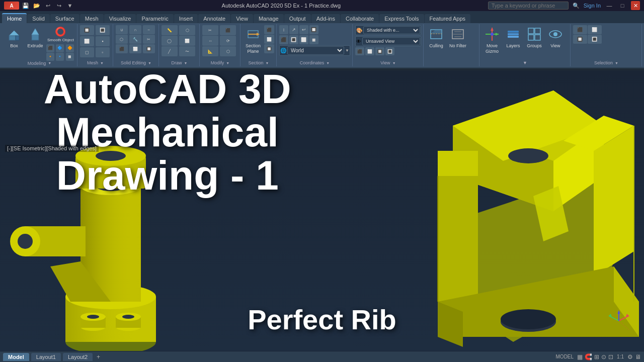 This screenshot has width=644, height=362. Describe the element at coordinates (187, 41) in the screenshot. I see `draw-btn-4: ⬜` at that location.